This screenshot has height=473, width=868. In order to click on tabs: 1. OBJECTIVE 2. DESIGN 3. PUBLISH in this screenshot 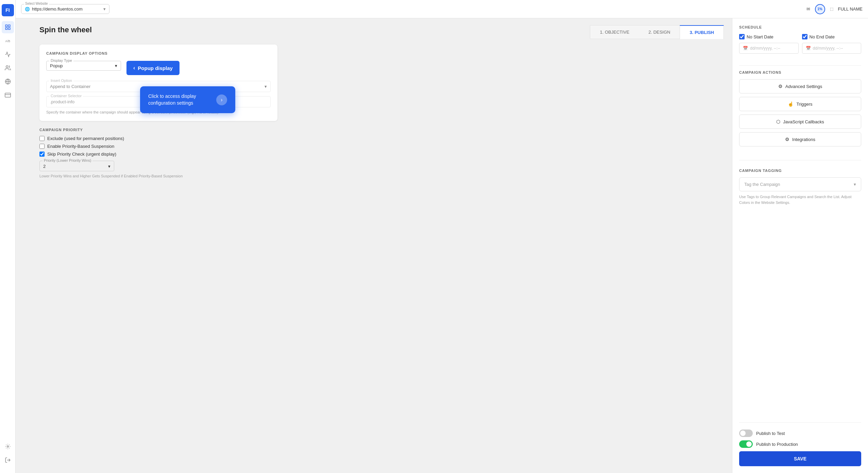, I will do `click(657, 32)`.